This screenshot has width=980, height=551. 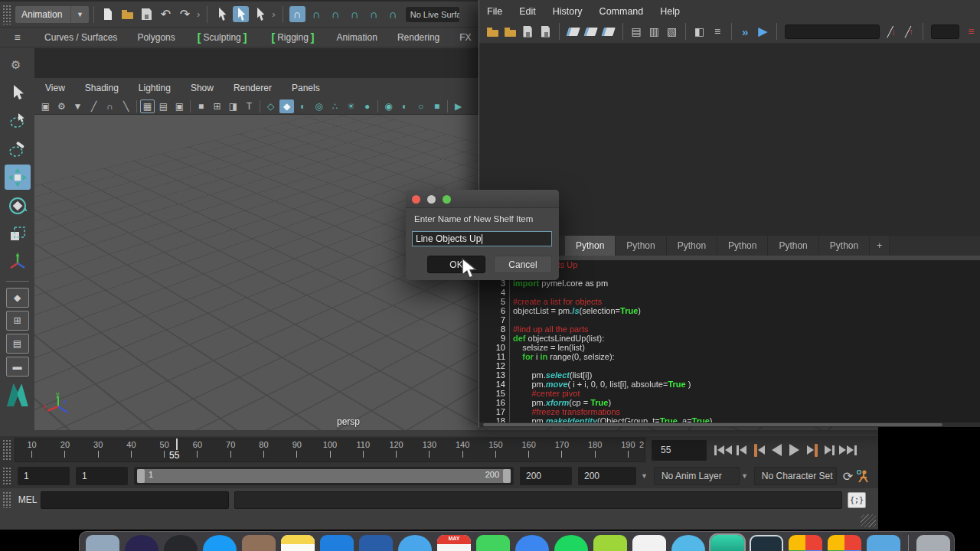 What do you see at coordinates (52, 15) in the screenshot?
I see `menu-set-dropdown: Animation ▼` at bounding box center [52, 15].